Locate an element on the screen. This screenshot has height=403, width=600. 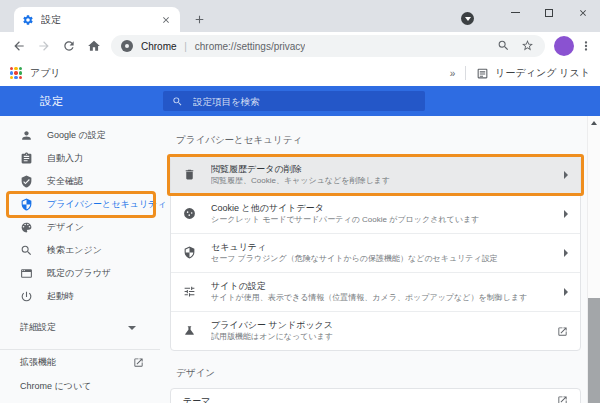
new-tab-button is located at coordinates (199, 19).